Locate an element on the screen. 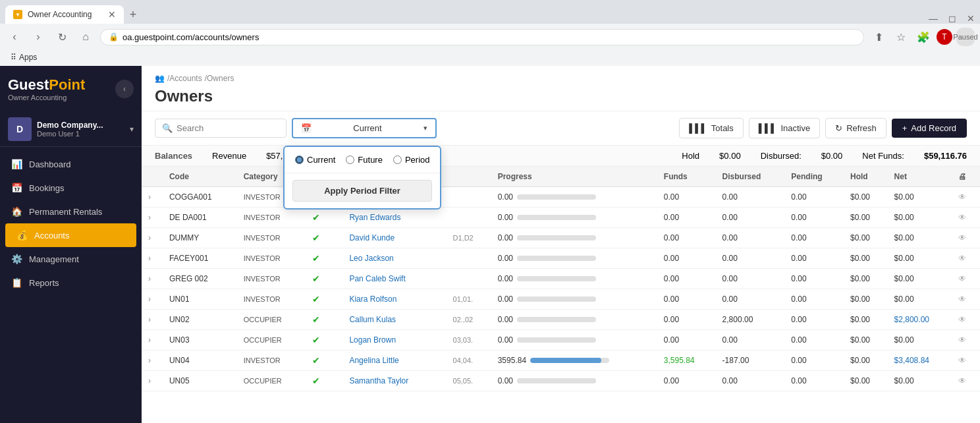 The image size is (980, 423). sidebar-item-permanent-rentals: 🏠 Permanent Rentals is located at coordinates (71, 212).